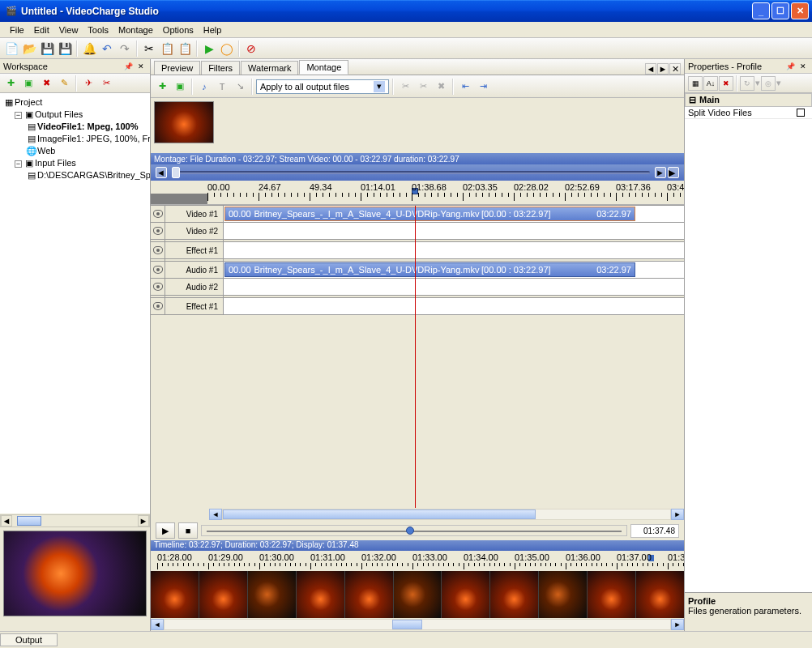 This screenshot has height=648, width=812. Describe the element at coordinates (675, 69) in the screenshot. I see `tab-close-icon: ✕` at that location.